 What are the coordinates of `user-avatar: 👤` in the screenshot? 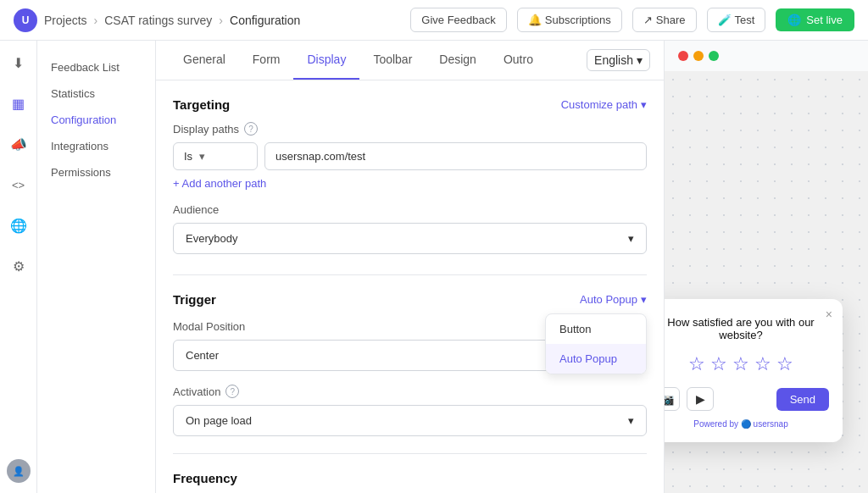 It's located at (19, 471).